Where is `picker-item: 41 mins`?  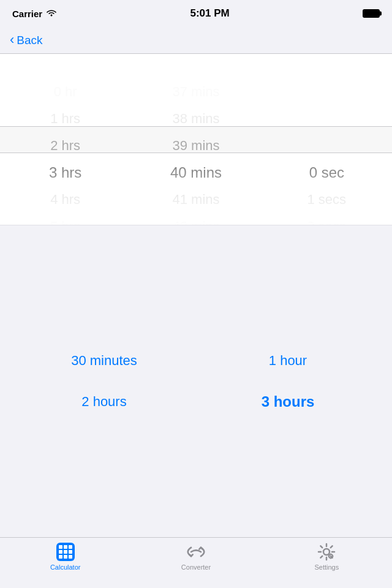 picker-item: 41 mins is located at coordinates (196, 200).